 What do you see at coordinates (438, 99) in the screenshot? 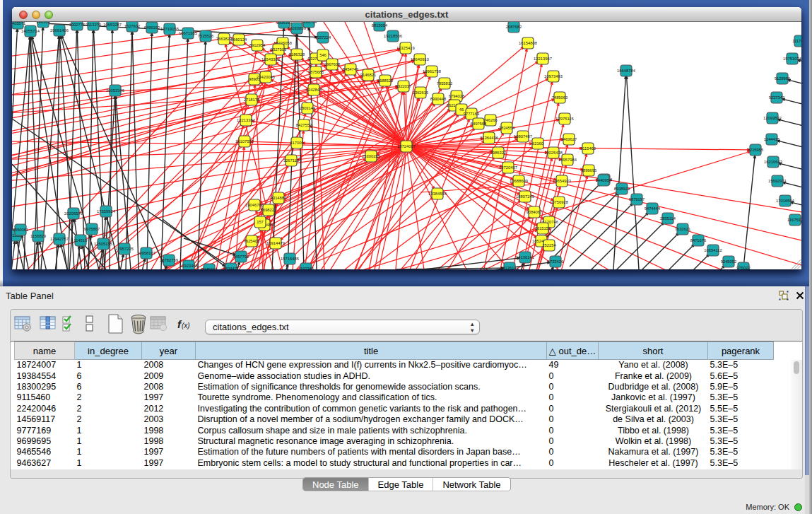
I see `svg-text: 8990448` at bounding box center [438, 99].